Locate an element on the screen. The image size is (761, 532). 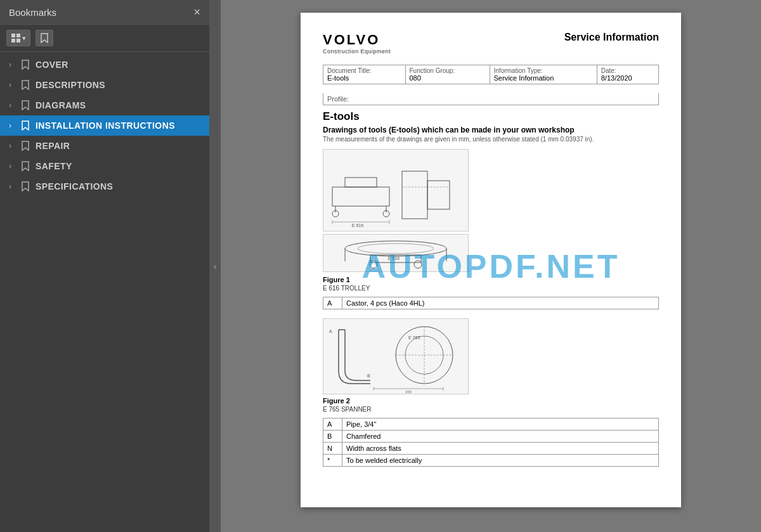
doc-title-value: E-tools is located at coordinates (338, 78).